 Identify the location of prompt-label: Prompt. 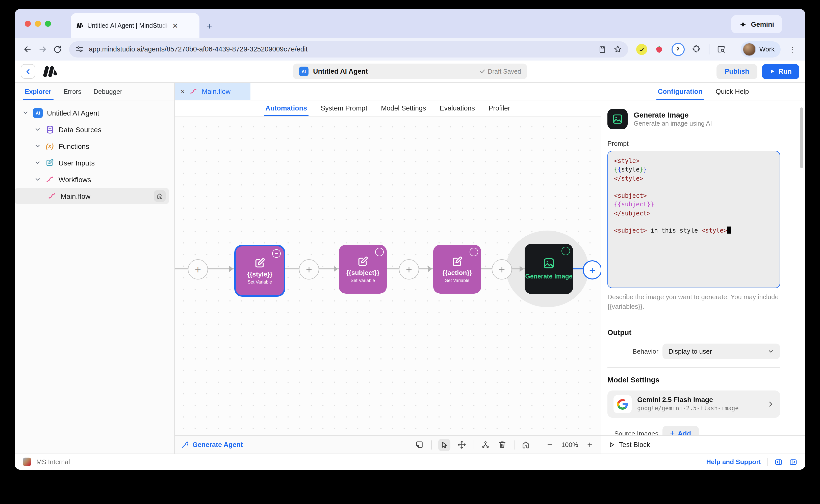
(694, 143).